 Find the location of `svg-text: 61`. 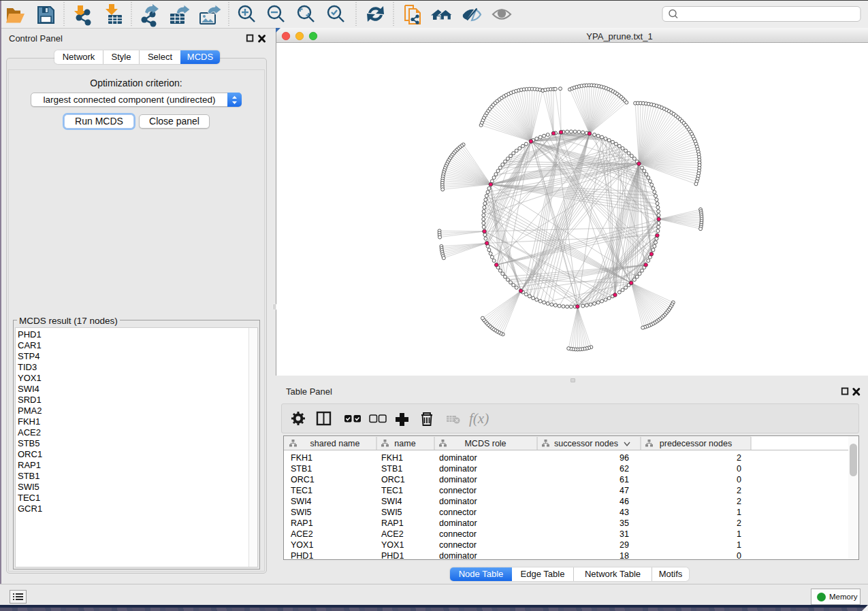

svg-text: 61 is located at coordinates (624, 480).